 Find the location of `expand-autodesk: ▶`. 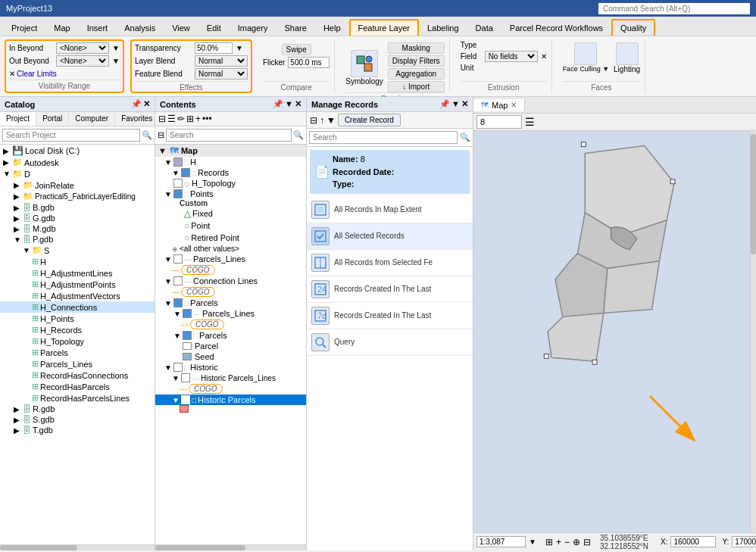

expand-autodesk: ▶ is located at coordinates (8, 162).